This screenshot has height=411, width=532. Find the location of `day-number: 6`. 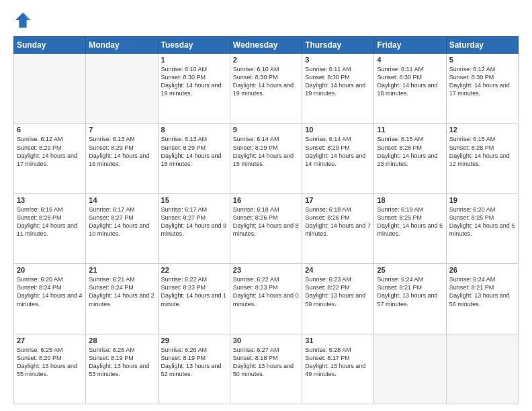

day-number: 6 is located at coordinates (50, 130).